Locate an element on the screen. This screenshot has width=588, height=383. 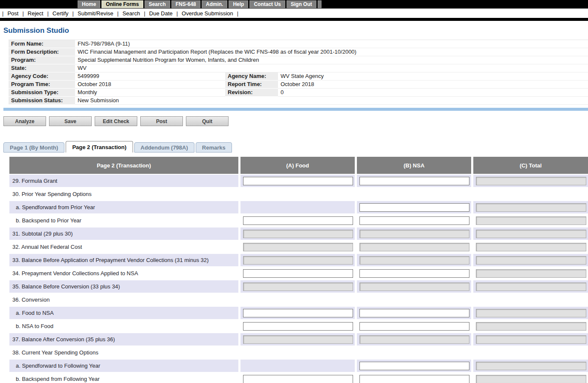
post-button: Post is located at coordinates (162, 121).